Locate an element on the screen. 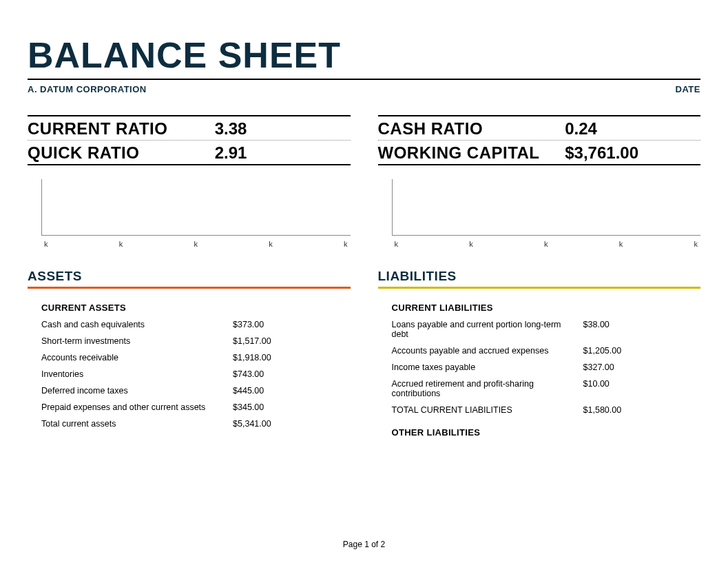 The height and width of the screenshot is (563, 728). line-label: Short-term investments is located at coordinates (137, 341).